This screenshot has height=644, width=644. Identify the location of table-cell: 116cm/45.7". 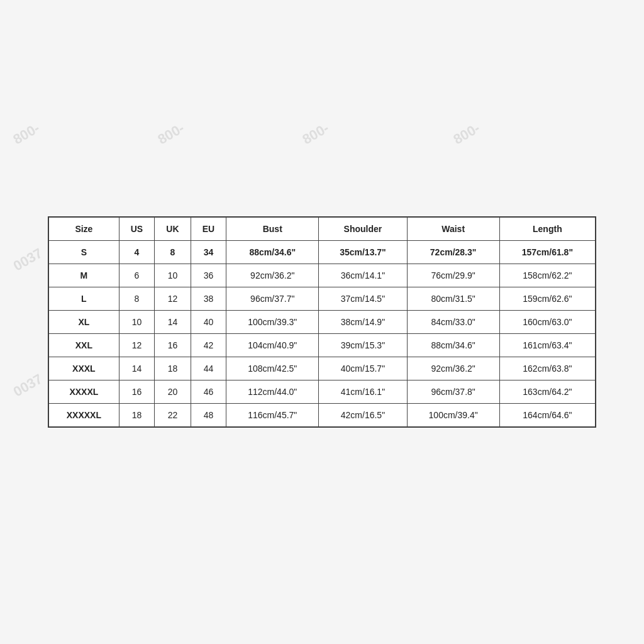
(273, 415).